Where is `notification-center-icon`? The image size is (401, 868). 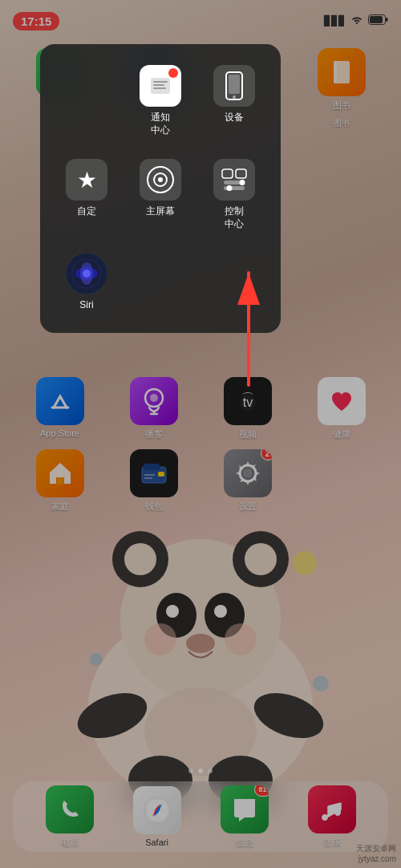
notification-center-icon is located at coordinates (160, 86).